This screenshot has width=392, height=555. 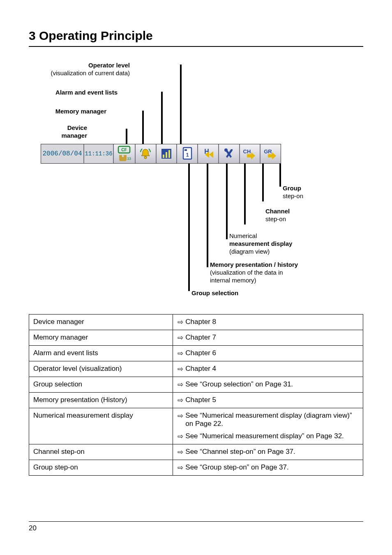 I want to click on device-toolbar: 2006/08/04 11:11:36 CF 33%, so click(x=161, y=154).